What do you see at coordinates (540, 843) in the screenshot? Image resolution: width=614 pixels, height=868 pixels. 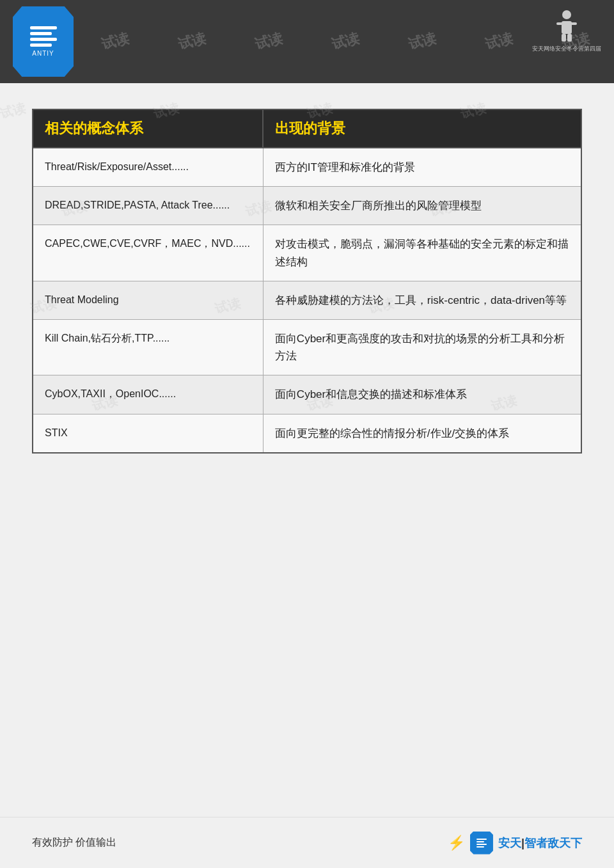 I see `footer-brand-name: 安天|智者敌天下` at bounding box center [540, 843].